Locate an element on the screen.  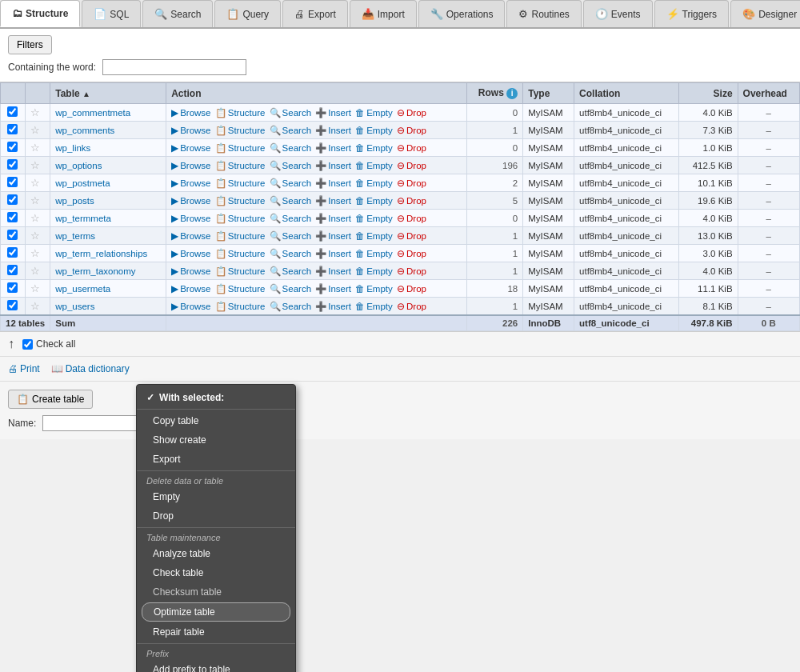
row-table-name: wp_terms is located at coordinates (109, 236).